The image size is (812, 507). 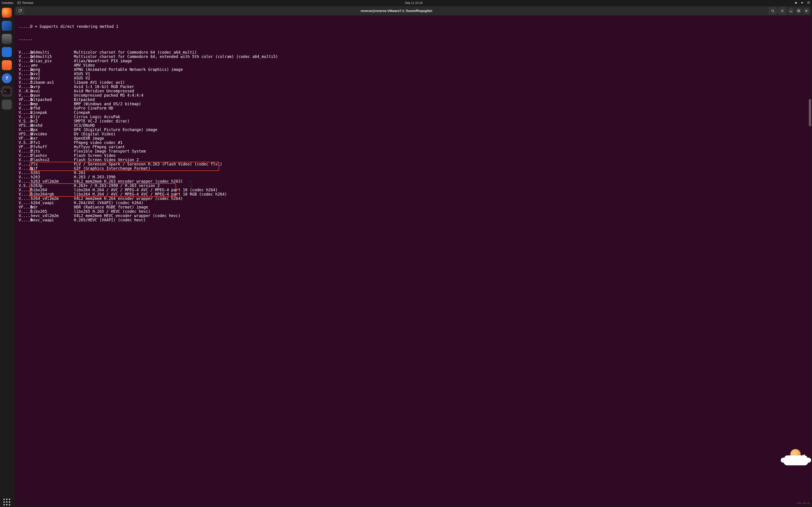 I want to click on codec-row: V..X.DavuiAvid Meridien Uncompressed, so click(x=413, y=91).